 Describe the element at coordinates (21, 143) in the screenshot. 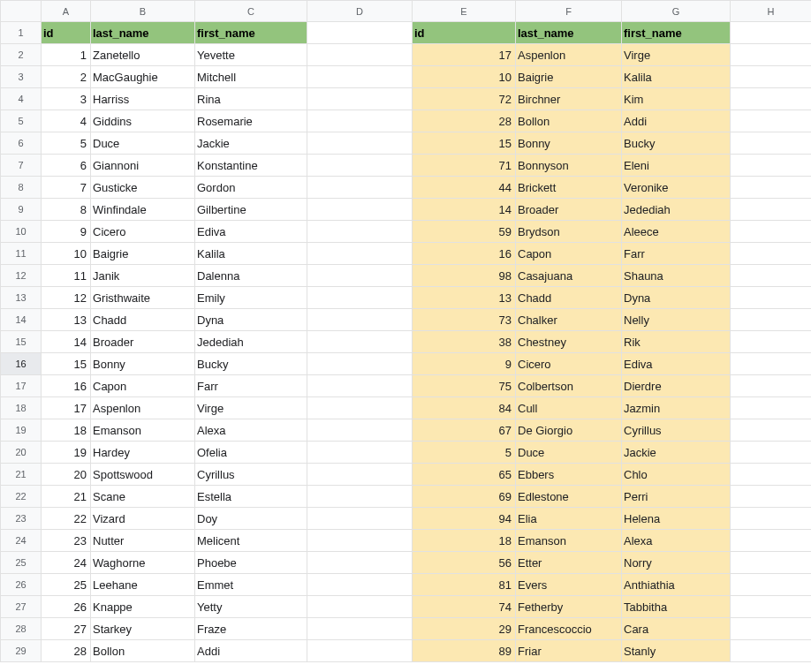

I see `row-header-6: 6` at that location.